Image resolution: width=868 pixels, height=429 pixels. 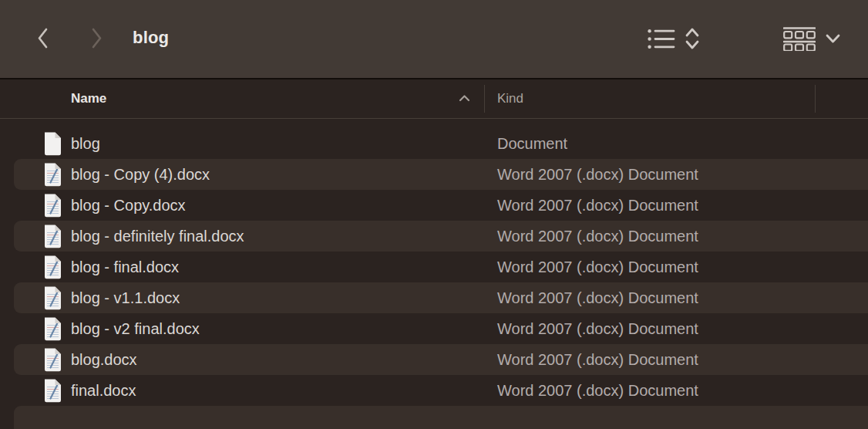 I want to click on file-row: blog - Copy (4).docx Word 2007 (.docx) D…, so click(x=434, y=174).